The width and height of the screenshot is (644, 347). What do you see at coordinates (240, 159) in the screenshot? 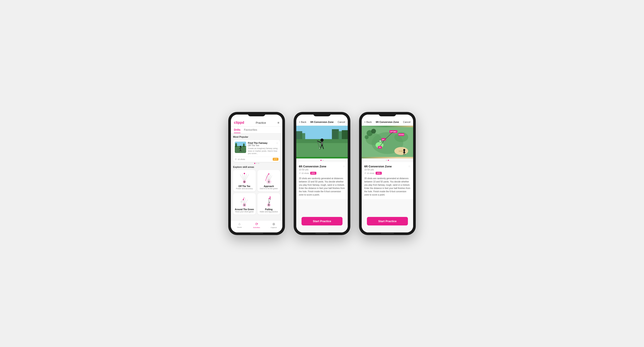
I see `shots-info: ⏱ 10 shots` at bounding box center [240, 159].